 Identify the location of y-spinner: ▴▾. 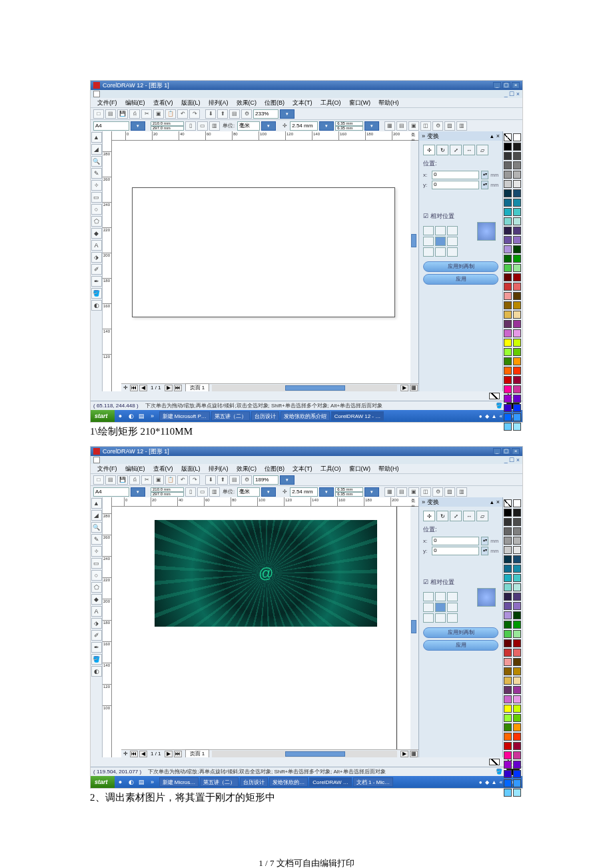
(485, 185).